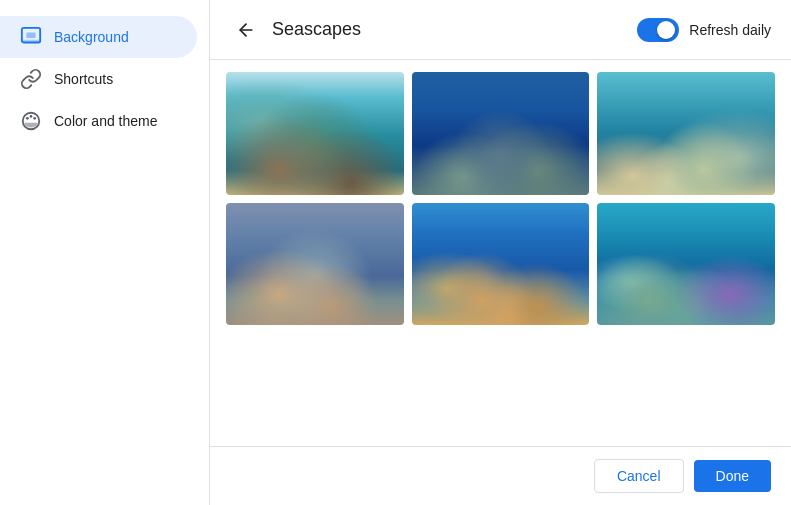  Describe the element at coordinates (658, 30) in the screenshot. I see `refresh-daily-toggle` at that location.